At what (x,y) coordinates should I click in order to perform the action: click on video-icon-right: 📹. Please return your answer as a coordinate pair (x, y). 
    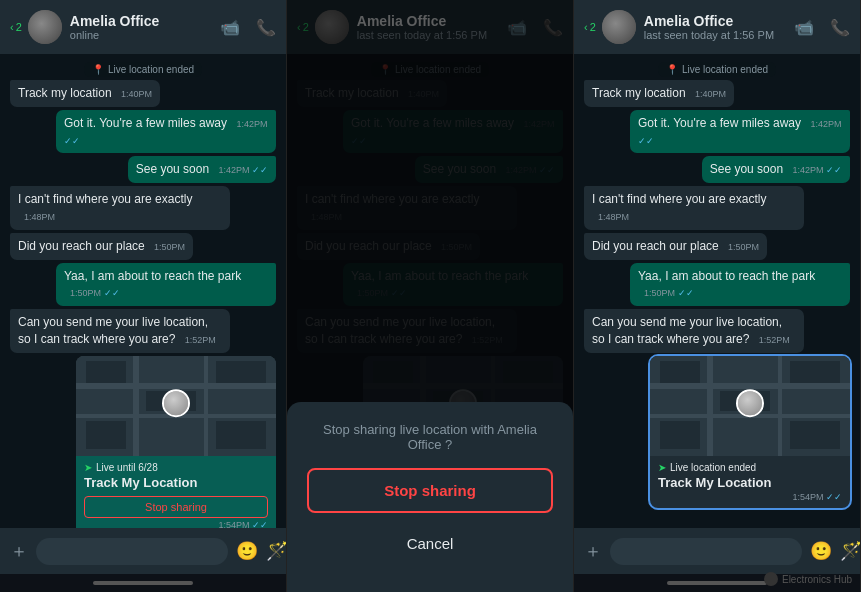
    Looking at the image, I should click on (804, 28).